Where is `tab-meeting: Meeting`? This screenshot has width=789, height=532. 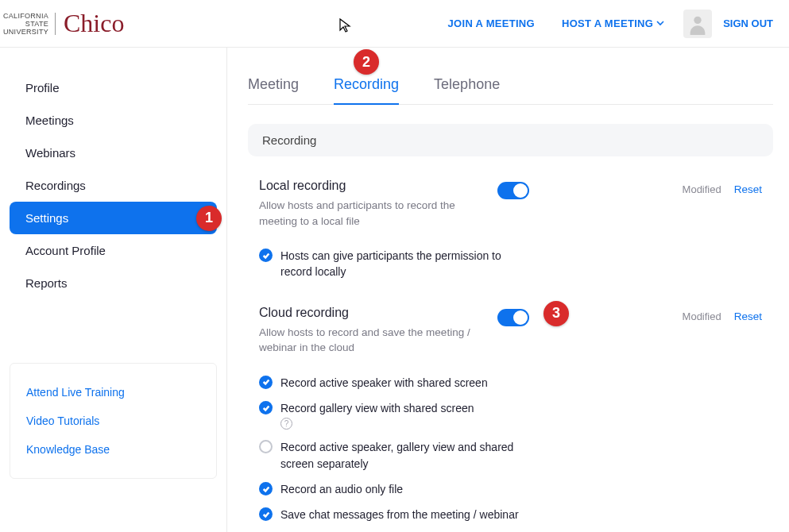
tab-meeting: Meeting is located at coordinates (273, 86).